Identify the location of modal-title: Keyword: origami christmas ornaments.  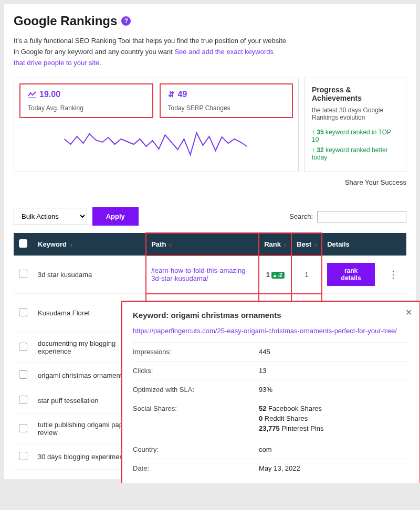
(271, 315).